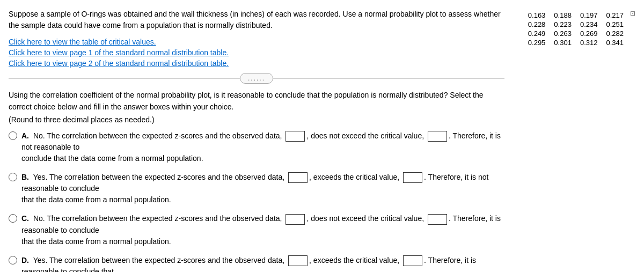  What do you see at coordinates (537, 33) in the screenshot?
I see `table-cell: 0.249` at bounding box center [537, 33].